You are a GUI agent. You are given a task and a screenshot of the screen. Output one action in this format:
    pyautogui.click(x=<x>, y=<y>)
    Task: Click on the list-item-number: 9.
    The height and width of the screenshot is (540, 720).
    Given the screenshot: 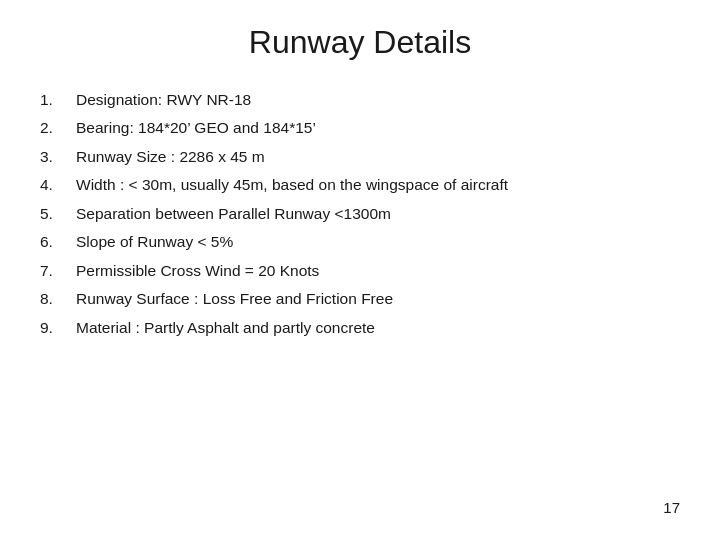 What is the action you would take?
    pyautogui.click(x=58, y=328)
    